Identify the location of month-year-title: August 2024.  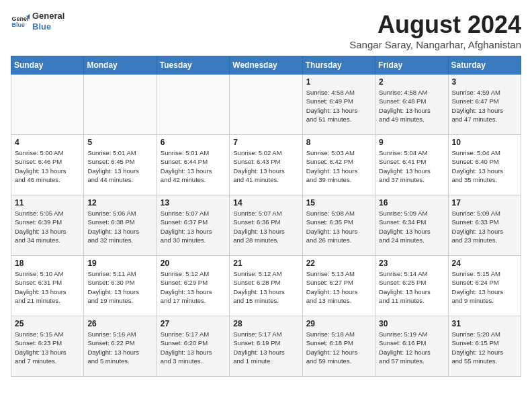
(435, 25).